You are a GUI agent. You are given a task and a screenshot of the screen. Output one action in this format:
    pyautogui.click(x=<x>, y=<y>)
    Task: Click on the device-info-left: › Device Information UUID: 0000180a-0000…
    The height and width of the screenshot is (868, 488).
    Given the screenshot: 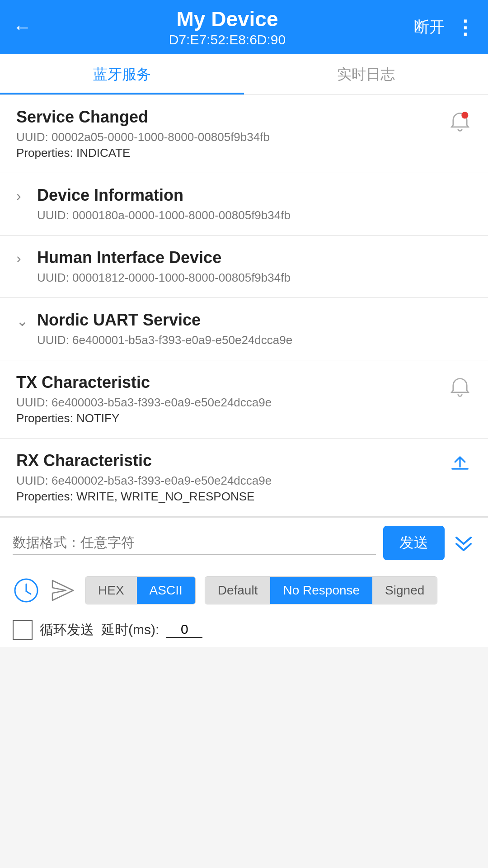 What is the action you would take?
    pyautogui.click(x=154, y=204)
    